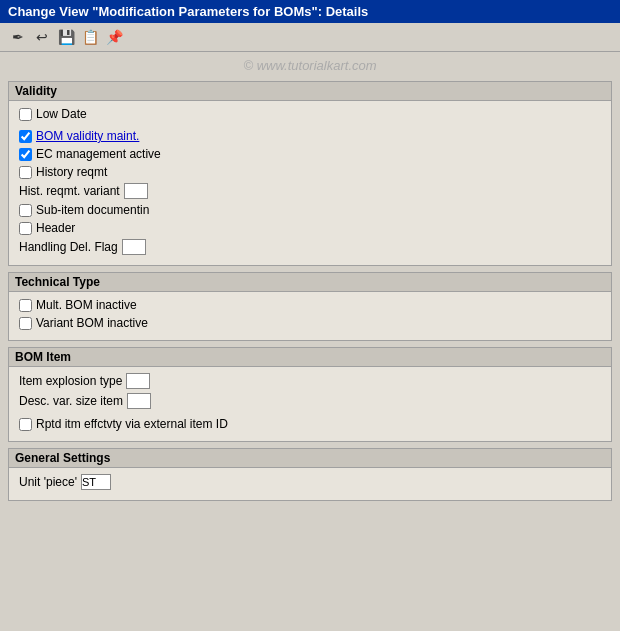 Image resolution: width=620 pixels, height=631 pixels. Describe the element at coordinates (56, 228) in the screenshot. I see `header-label: Header` at that location.